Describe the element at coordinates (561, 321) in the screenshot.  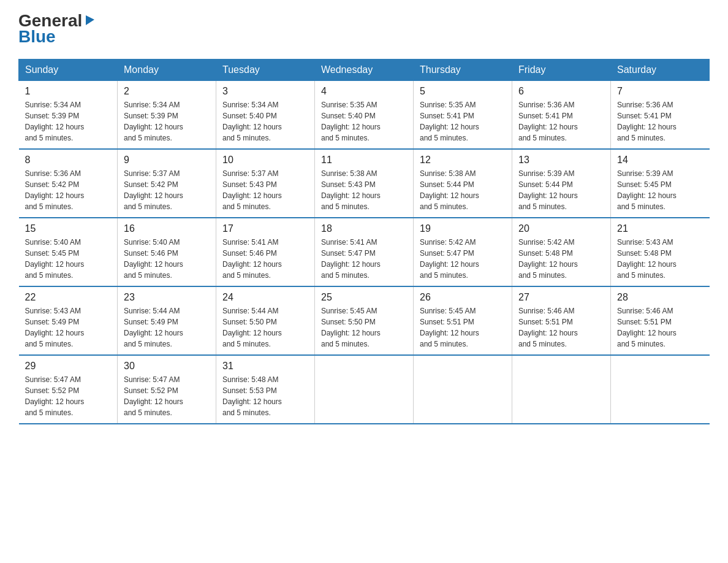
I see `day-cell: 27 Sunrise: 5:46 AM Sunset: 5:51 PM Dayl…` at that location.